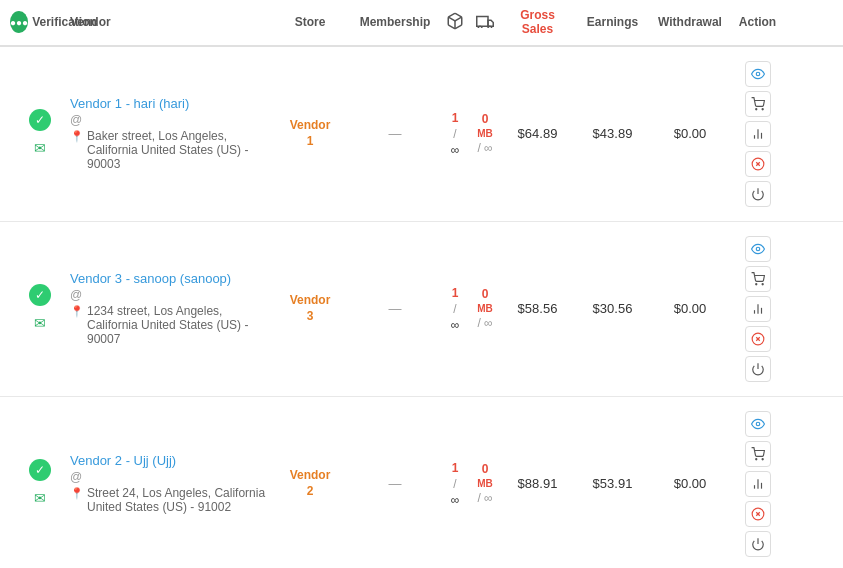 The height and width of the screenshot is (568, 843). What do you see at coordinates (485, 308) in the screenshot?
I see `ship-cell-1: 0 MB / ∞` at bounding box center [485, 308].